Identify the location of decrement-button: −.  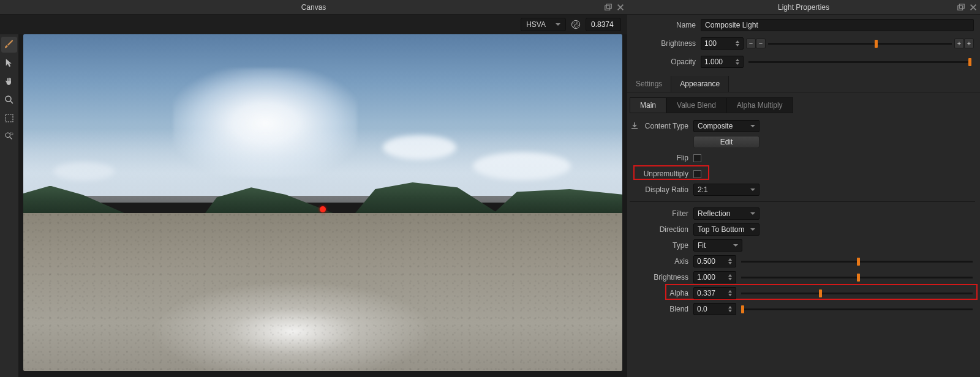
(761, 43).